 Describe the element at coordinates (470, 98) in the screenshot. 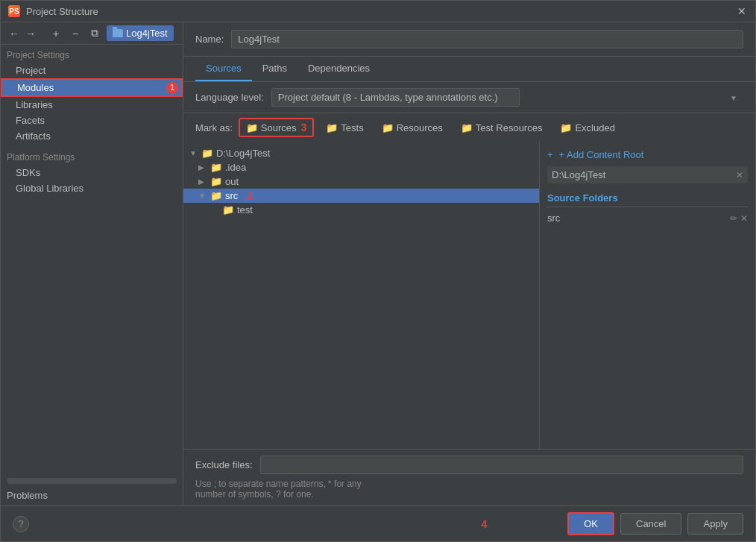

I see `language-level-row: Language level: Project default (8 - Lam…` at that location.